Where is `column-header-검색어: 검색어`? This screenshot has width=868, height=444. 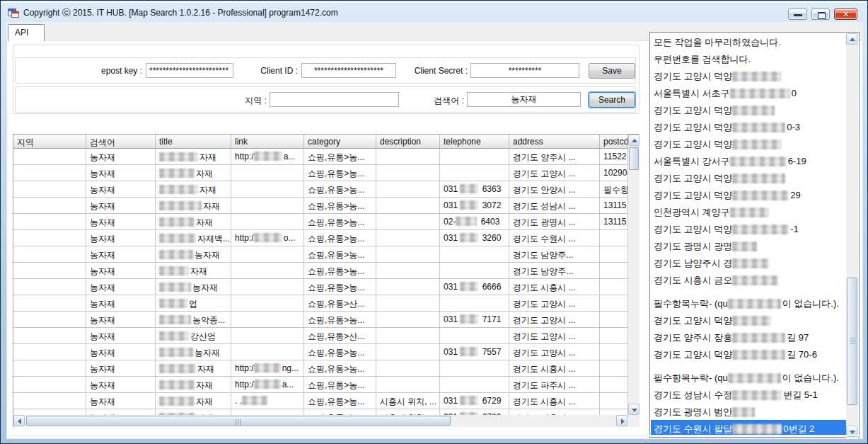 column-header-검색어: 검색어 is located at coordinates (121, 142).